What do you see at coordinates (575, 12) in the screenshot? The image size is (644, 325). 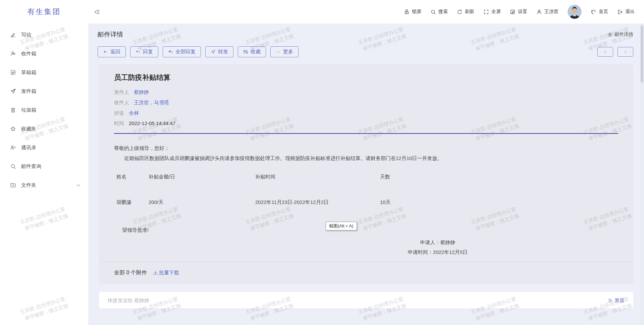 I see `avatar` at bounding box center [575, 12].